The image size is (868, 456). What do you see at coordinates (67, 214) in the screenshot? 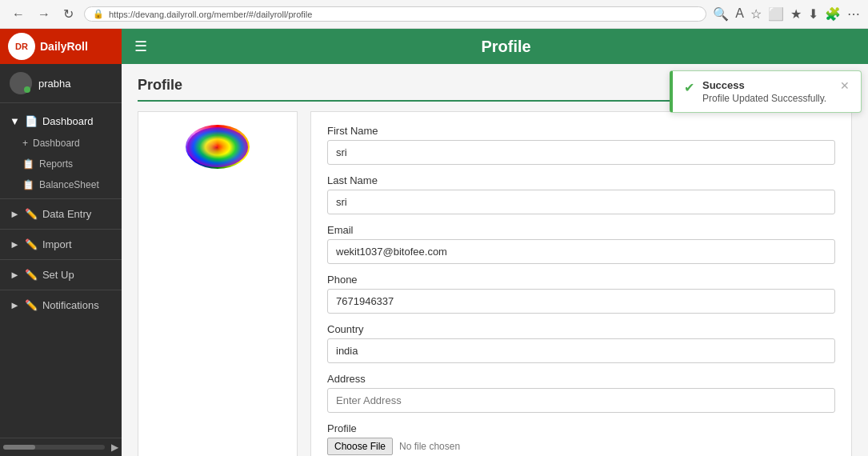
I see `data-entry-label: Data Entry` at bounding box center [67, 214].